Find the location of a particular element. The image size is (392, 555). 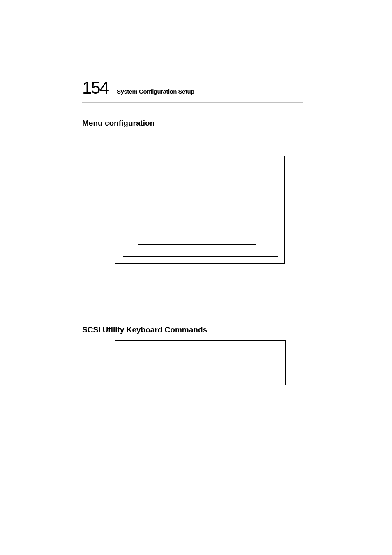

table-header-function is located at coordinates (214, 346).